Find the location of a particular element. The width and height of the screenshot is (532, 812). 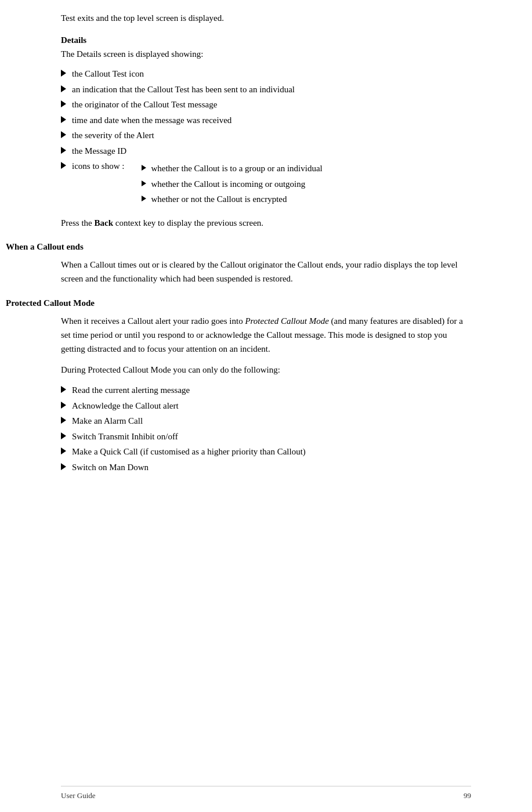

page-footer: User Guide 99 is located at coordinates (266, 793).